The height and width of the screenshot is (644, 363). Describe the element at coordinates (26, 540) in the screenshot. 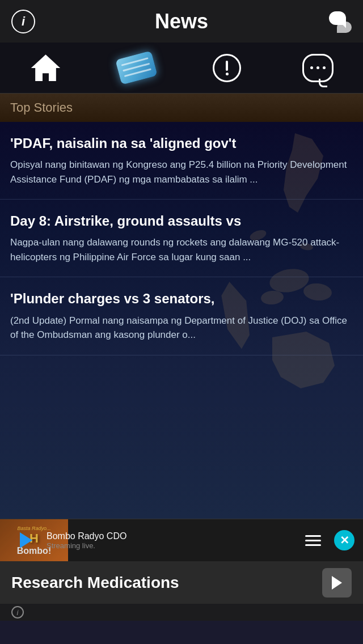

I see `play-button` at that location.